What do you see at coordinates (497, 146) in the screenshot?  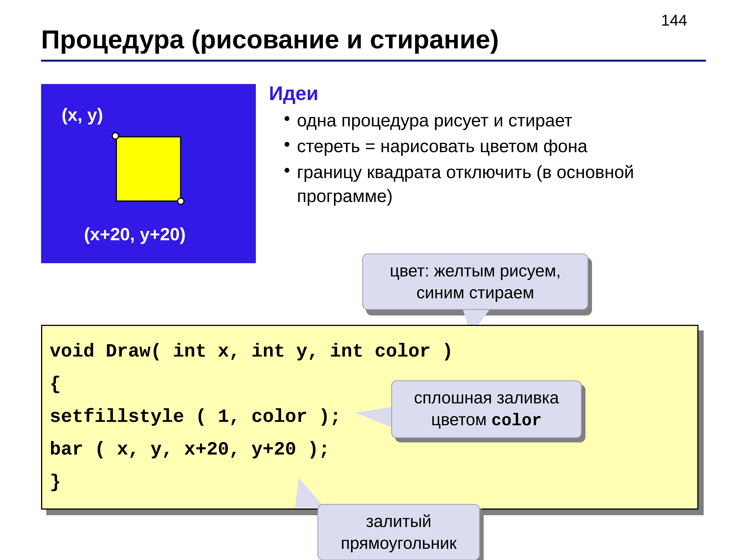 I see `list-item: стереть = нарисовать цветом фона` at bounding box center [497, 146].